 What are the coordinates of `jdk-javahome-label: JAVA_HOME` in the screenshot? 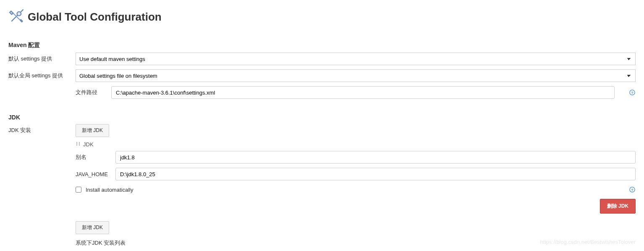 It's located at (96, 174).